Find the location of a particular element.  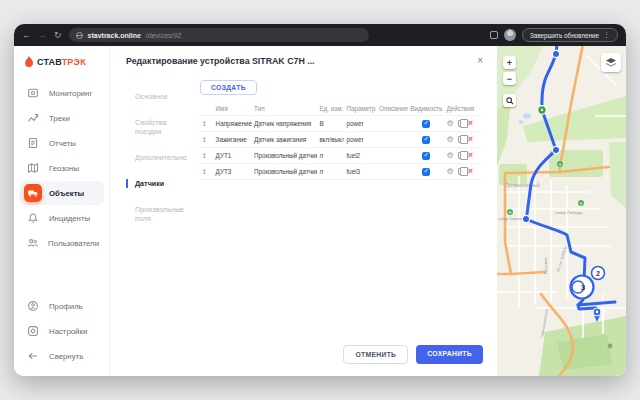

sensor-unit: вкл/выкл is located at coordinates (330, 140).